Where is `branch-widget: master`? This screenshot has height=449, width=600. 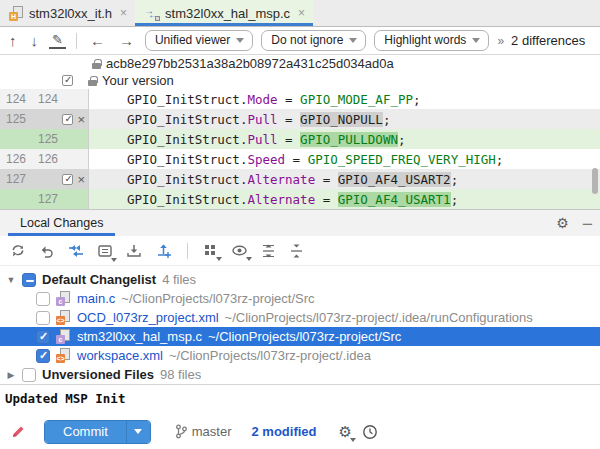 branch-widget: master is located at coordinates (204, 432).